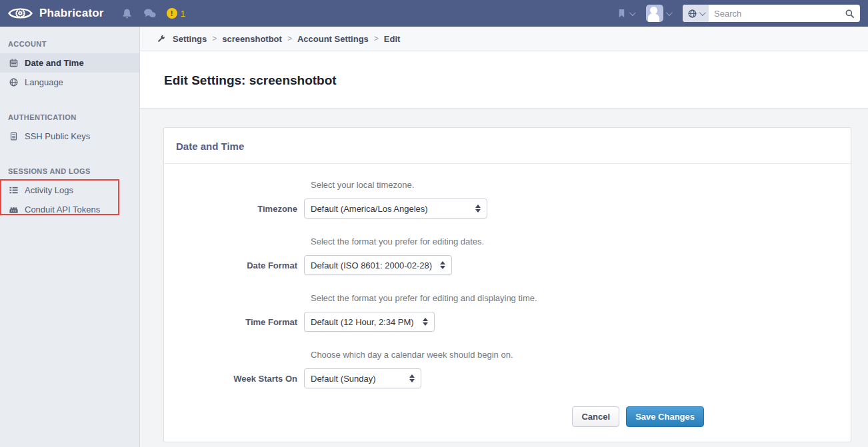  What do you see at coordinates (13, 136) in the screenshot?
I see `document-icon` at bounding box center [13, 136].